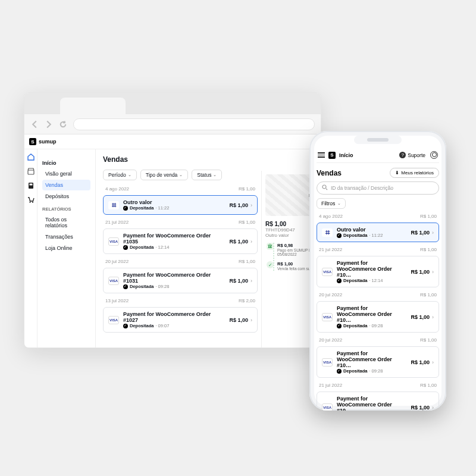 The image size is (476, 476). What do you see at coordinates (174, 317) in the screenshot?
I see `sale-title: Payment for WooCommerce Order #1027` at bounding box center [174, 317].